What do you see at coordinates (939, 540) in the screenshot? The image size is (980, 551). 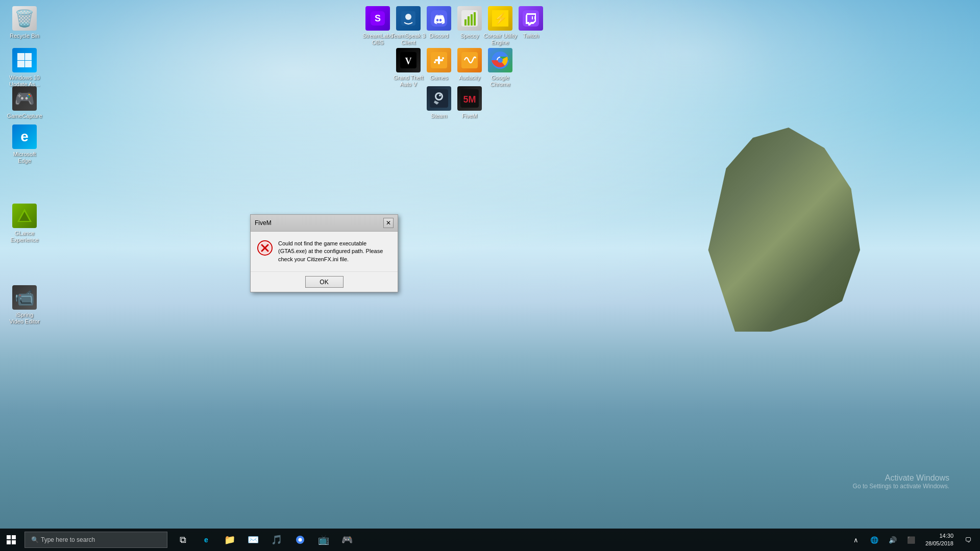 I see `system-clock: 14:30 28/05/2018` at bounding box center [939, 540].